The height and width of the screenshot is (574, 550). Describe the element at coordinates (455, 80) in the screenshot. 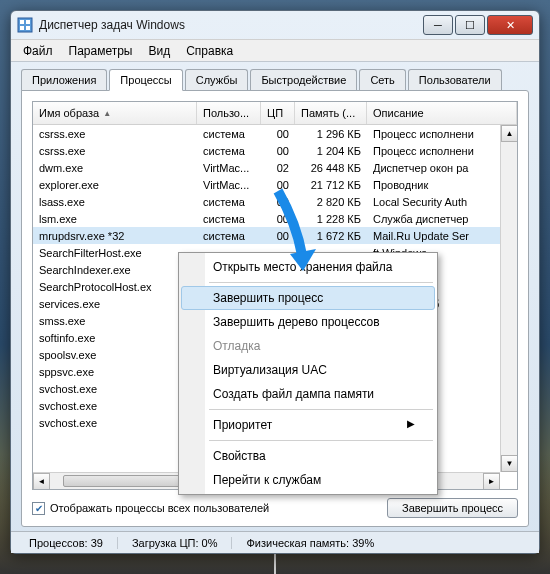

I see `tab-users: Пользователи` at that location.